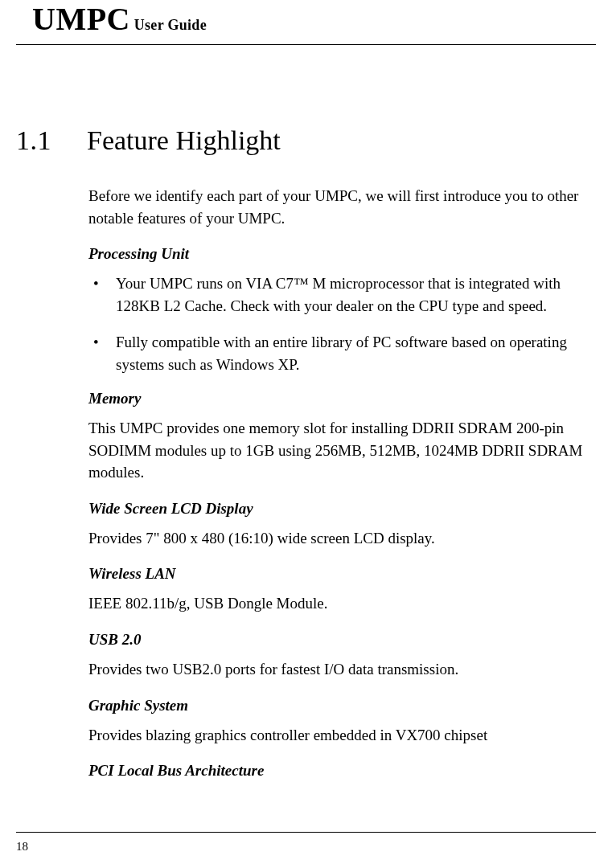  What do you see at coordinates (338, 706) in the screenshot?
I see `graphic-heading: Graphic System` at bounding box center [338, 706].